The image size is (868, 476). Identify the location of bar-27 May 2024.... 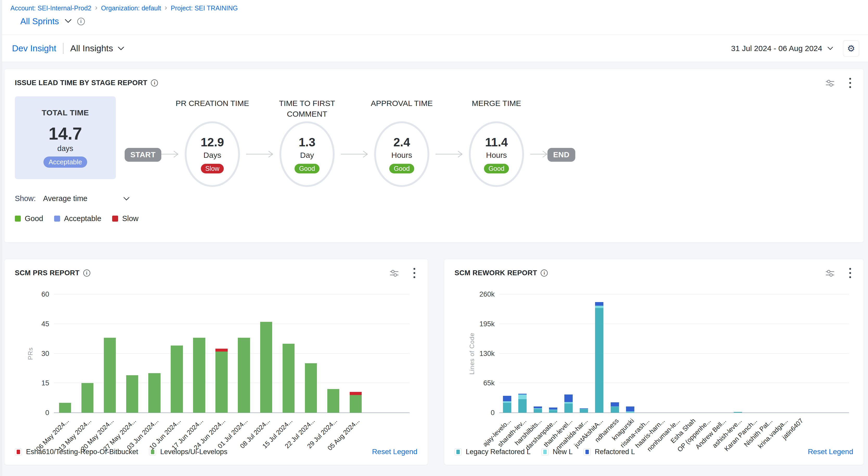
(132, 394).